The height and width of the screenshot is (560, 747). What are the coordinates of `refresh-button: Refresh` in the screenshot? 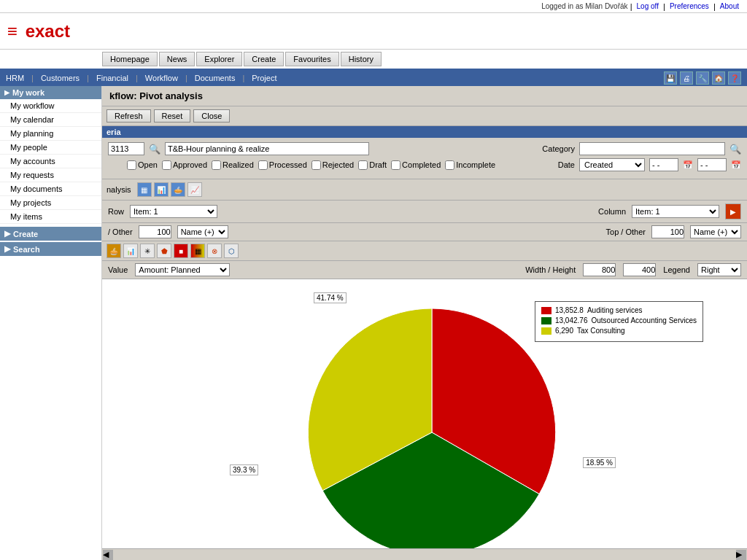 It's located at (128, 116).